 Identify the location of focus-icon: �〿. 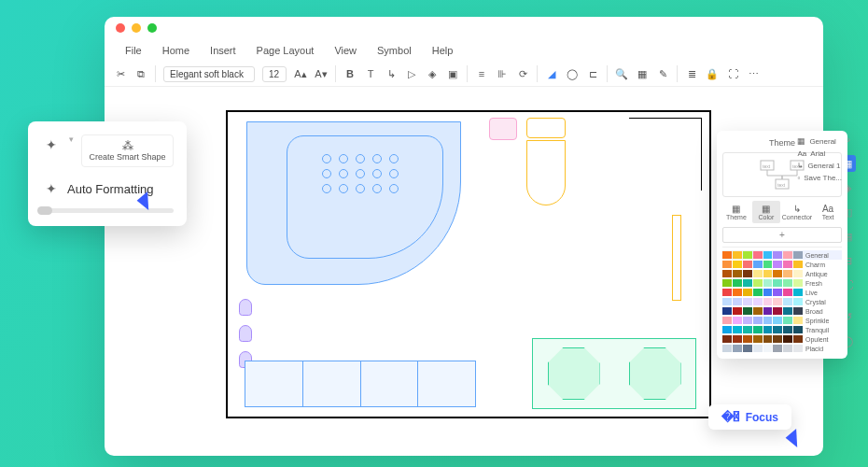
(731, 417).